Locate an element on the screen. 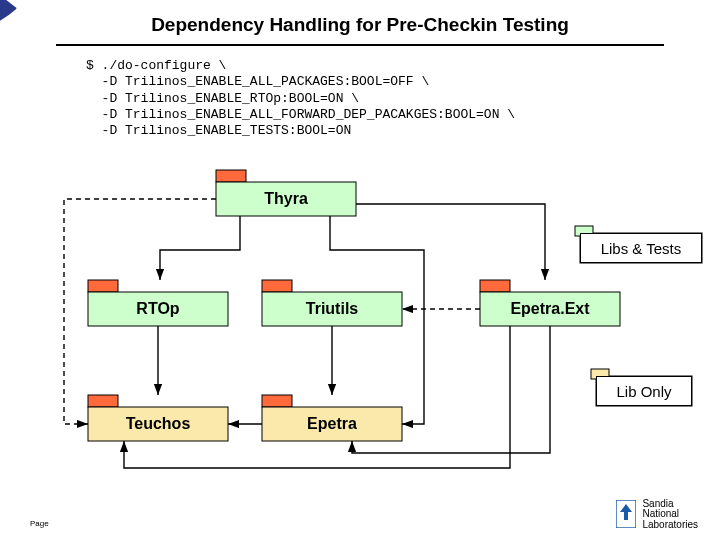  footer-page-label: Page is located at coordinates (40, 524).